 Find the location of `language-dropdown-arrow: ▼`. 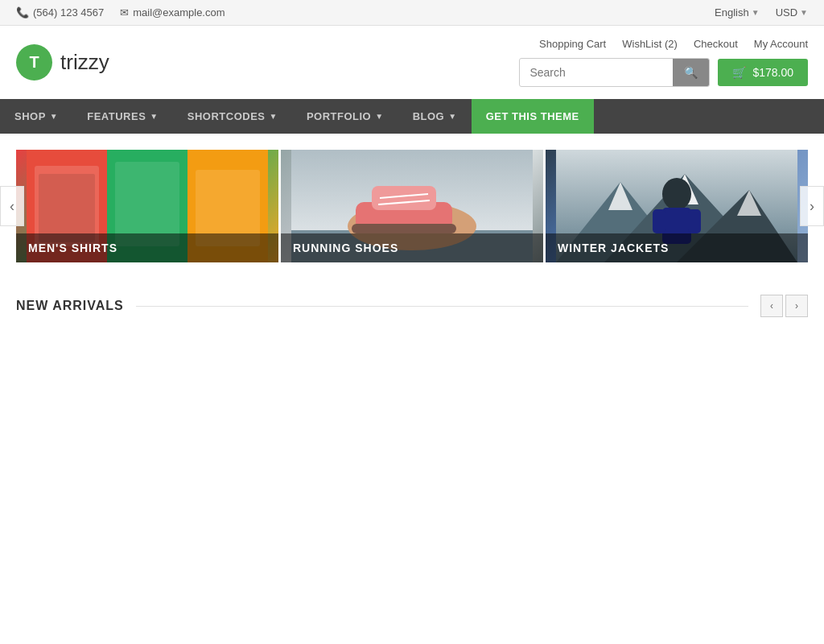

language-dropdown-arrow: ▼ is located at coordinates (756, 13).